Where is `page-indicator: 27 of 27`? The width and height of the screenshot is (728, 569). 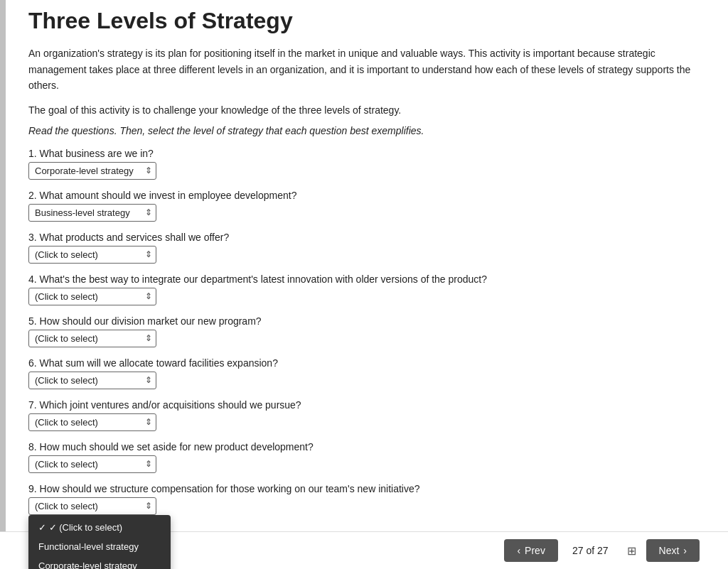
page-indicator: 27 of 27 is located at coordinates (590, 551).